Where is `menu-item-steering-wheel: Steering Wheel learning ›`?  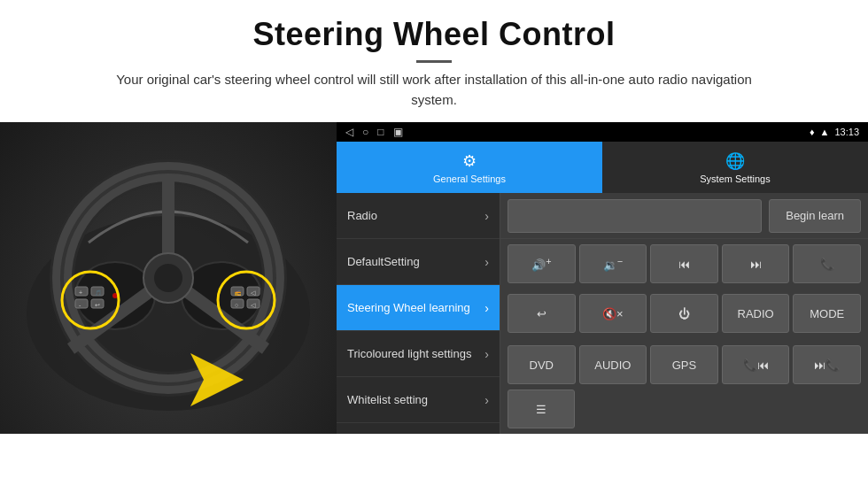 menu-item-steering-wheel: Steering Wheel learning › is located at coordinates (418, 308).